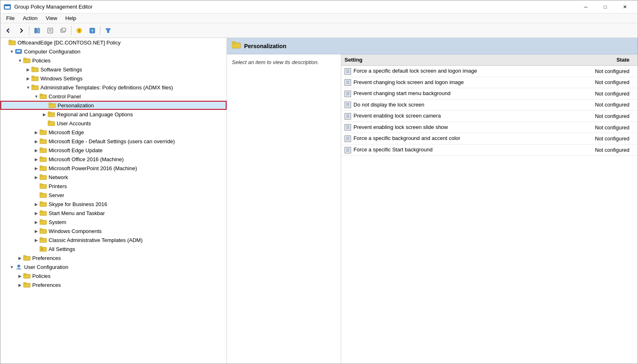 The height and width of the screenshot is (364, 638). I want to click on tree-ms-edge-update: ▶ Microsoft Edge Update, so click(113, 150).